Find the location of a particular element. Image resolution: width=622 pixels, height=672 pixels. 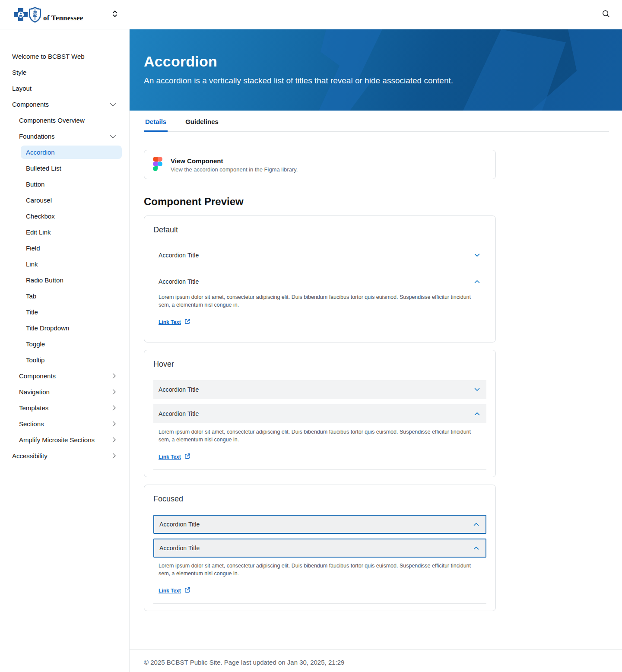

accordion-header-focused: Accordion Title is located at coordinates (320, 524).